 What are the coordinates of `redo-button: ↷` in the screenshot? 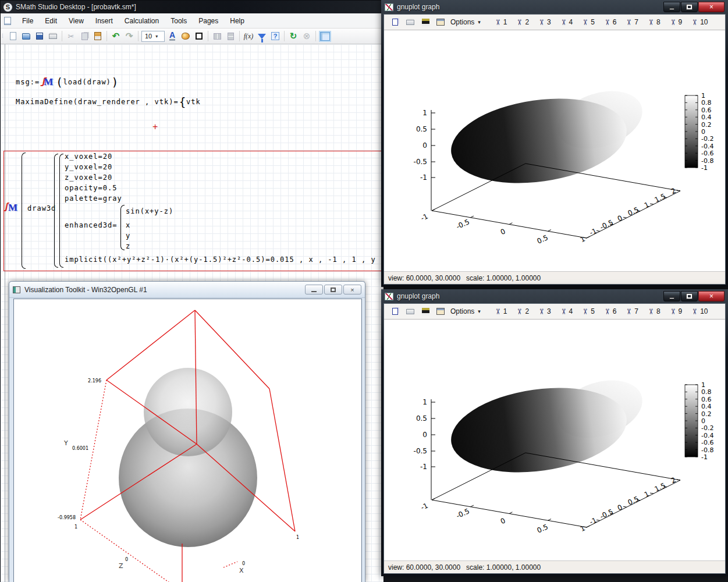 It's located at (129, 36).